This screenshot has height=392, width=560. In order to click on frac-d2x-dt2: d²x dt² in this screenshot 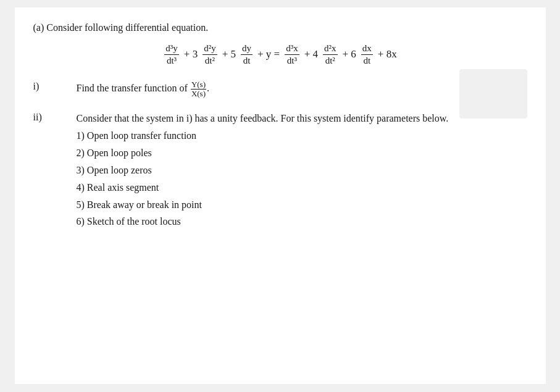, I will do `click(330, 54)`.